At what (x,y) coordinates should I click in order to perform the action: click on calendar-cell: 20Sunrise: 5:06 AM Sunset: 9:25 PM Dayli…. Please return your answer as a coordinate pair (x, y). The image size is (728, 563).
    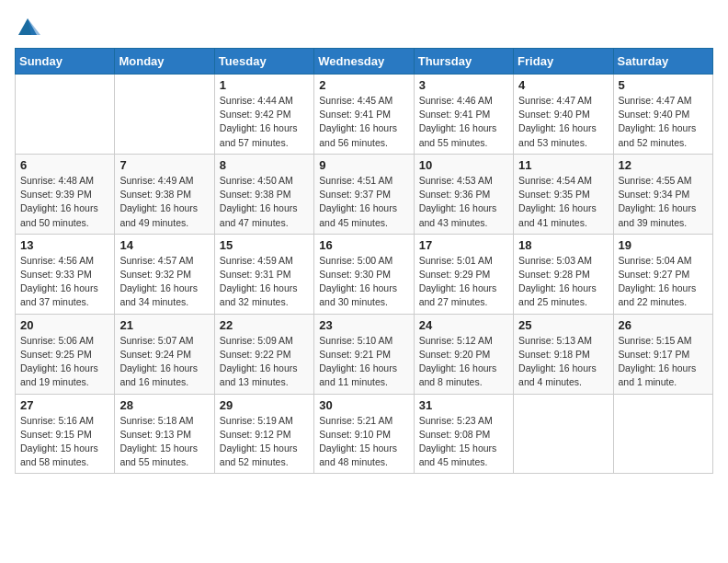
    Looking at the image, I should click on (65, 353).